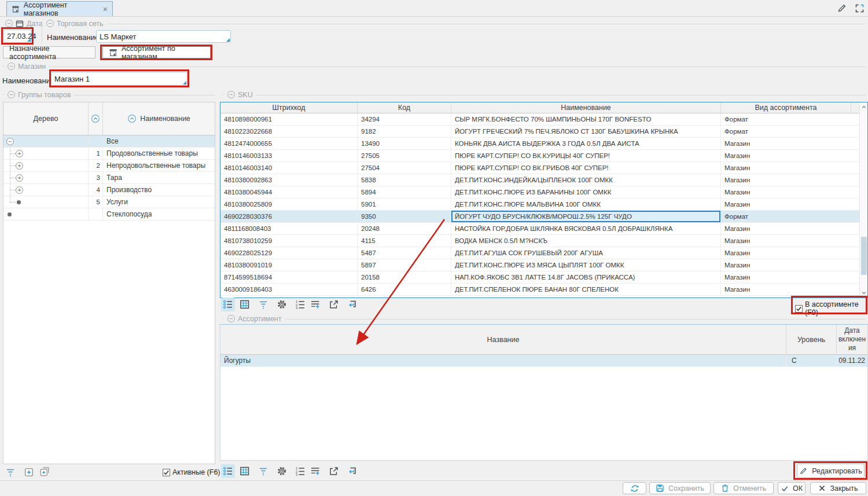 This screenshot has width=868, height=496. Describe the element at coordinates (586, 156) in the screenshot. I see `sku-name: ПЮРЕ КАРТ.СУПЕР! СО ВК.КУРИЦЫ 40Г СУПЕР!` at that location.